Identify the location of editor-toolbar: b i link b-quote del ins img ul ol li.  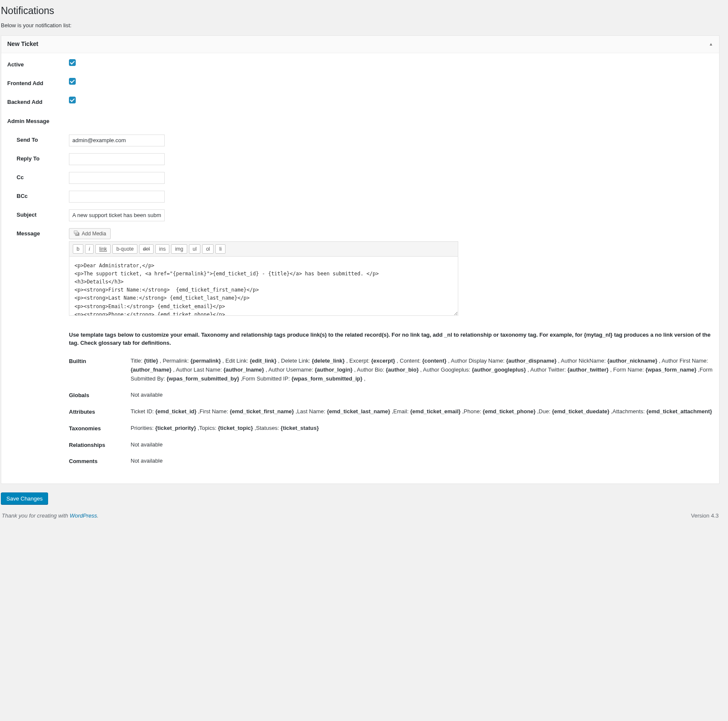
(264, 249).